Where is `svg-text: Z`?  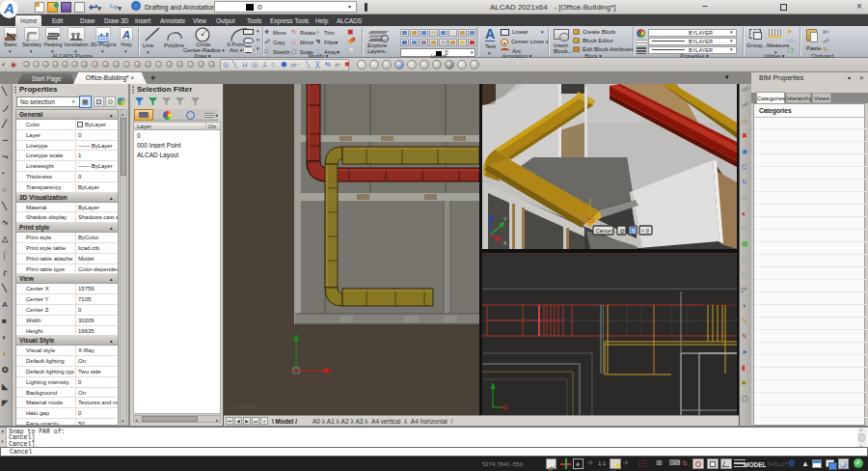
svg-text: Z is located at coordinates (486, 213).